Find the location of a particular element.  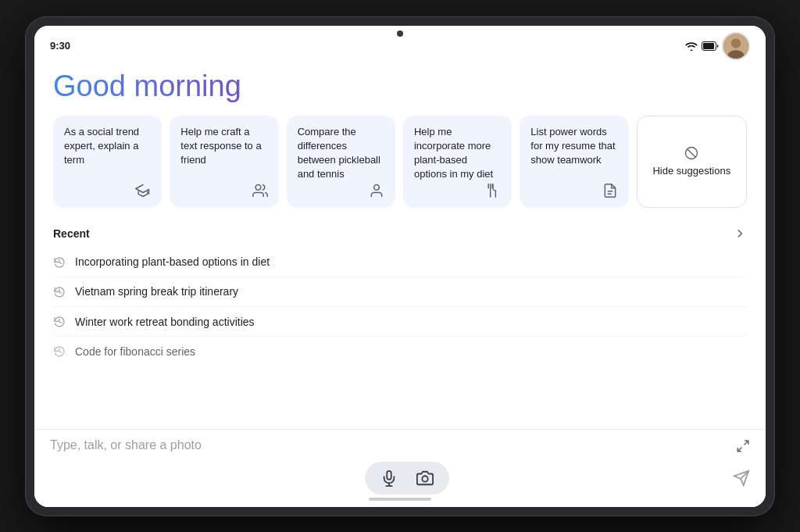

suggestion-card-2: Help me craft a text response to a frien… is located at coordinates (223, 162).